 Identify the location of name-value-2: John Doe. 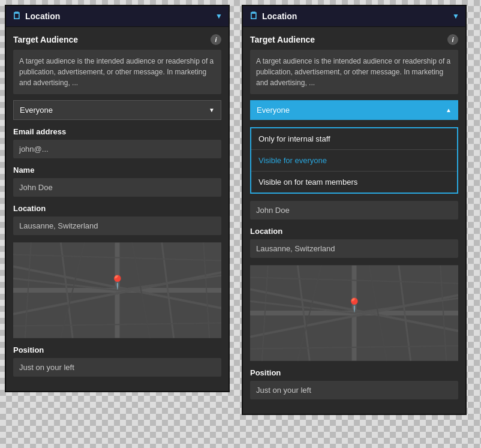
(354, 210).